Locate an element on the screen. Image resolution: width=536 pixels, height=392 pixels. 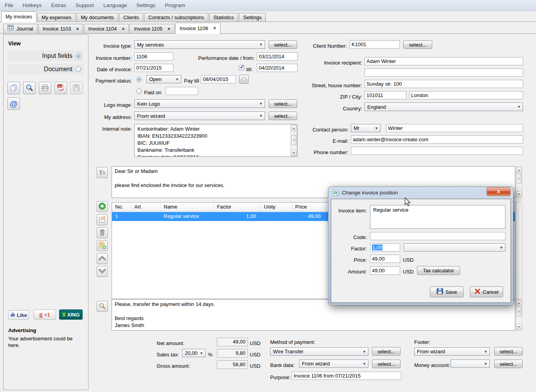
date-of-invoice-input is located at coordinates (154, 68).